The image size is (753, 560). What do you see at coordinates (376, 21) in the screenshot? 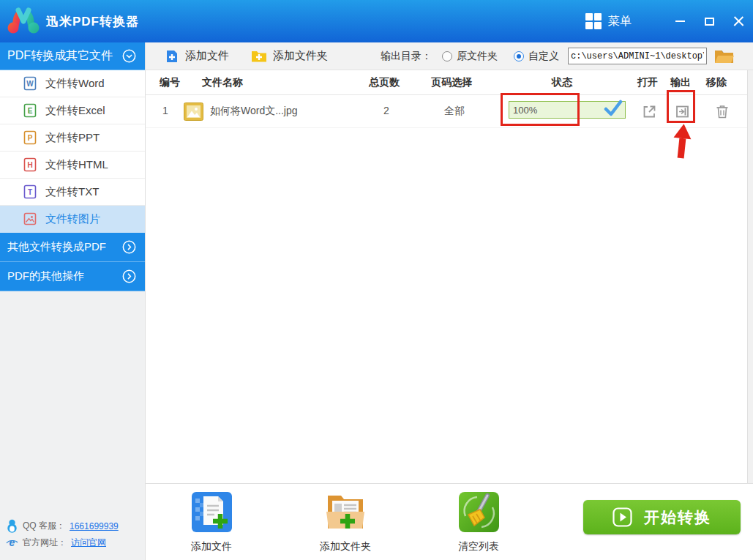
I see `titlebar: 迅米PDF转换器 菜单` at bounding box center [376, 21].